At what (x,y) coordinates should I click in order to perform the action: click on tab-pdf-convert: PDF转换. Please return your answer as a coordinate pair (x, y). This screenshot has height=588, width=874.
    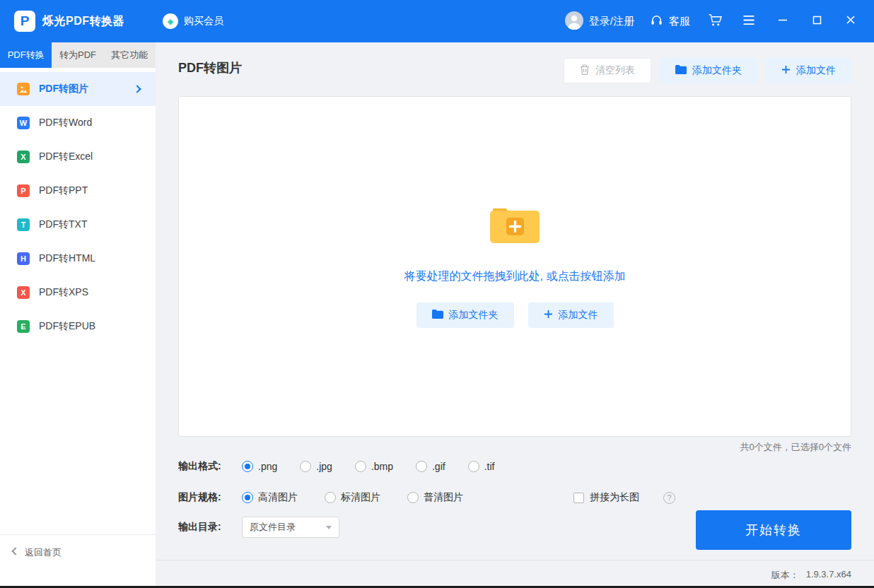
    Looking at the image, I should click on (25, 55).